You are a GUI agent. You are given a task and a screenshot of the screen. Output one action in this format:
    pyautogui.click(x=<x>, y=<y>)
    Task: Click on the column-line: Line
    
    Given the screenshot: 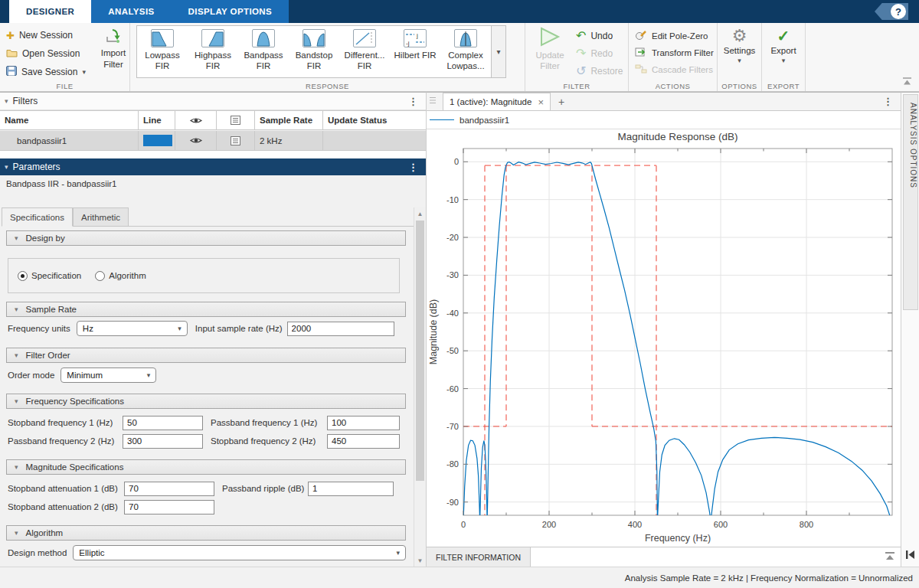 What is the action you would take?
    pyautogui.click(x=157, y=120)
    